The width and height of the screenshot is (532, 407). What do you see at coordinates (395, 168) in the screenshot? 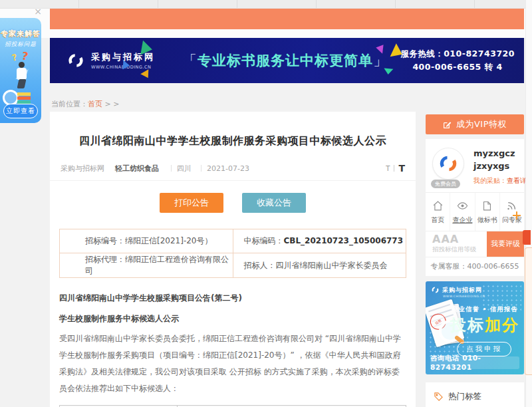
I see `font-size-controls: T T` at bounding box center [395, 168].